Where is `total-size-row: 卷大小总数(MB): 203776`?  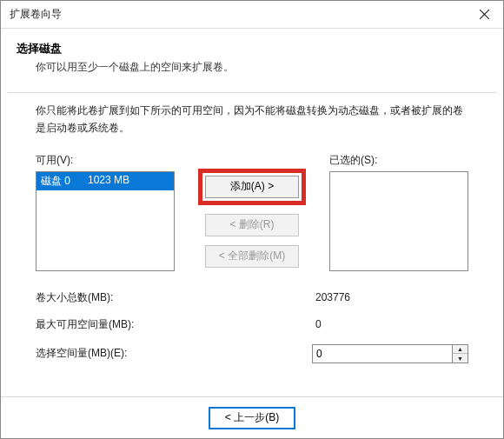 total-size-row: 卷大小总数(MB): 203776 is located at coordinates (252, 297).